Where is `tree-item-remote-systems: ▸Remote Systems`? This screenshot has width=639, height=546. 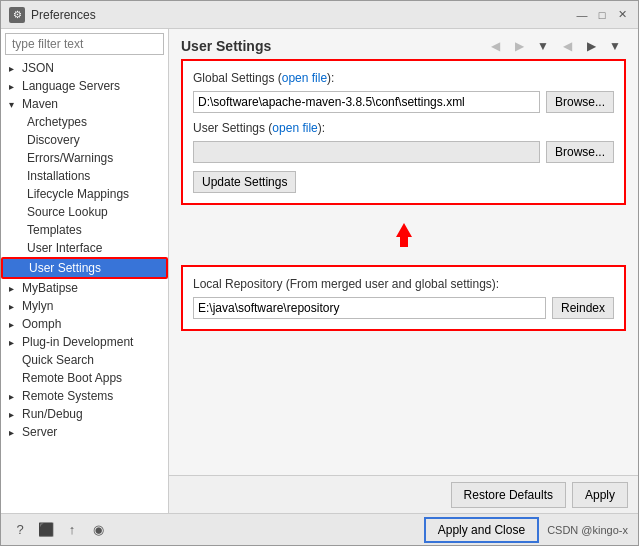
tree-item-remote-systems: ▸Remote Systems is located at coordinates (84, 396).